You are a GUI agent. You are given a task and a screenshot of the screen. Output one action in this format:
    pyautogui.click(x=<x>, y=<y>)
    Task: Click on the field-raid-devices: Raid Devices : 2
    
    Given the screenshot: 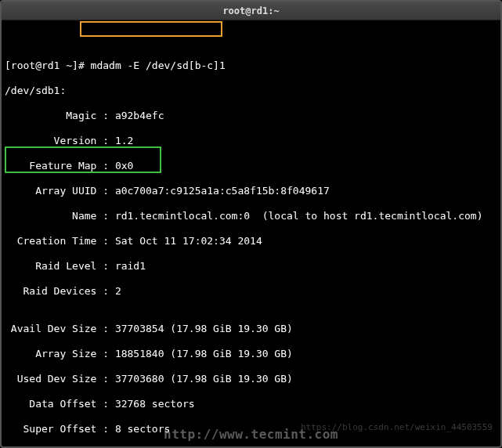 What is the action you would take?
    pyautogui.click(x=251, y=291)
    